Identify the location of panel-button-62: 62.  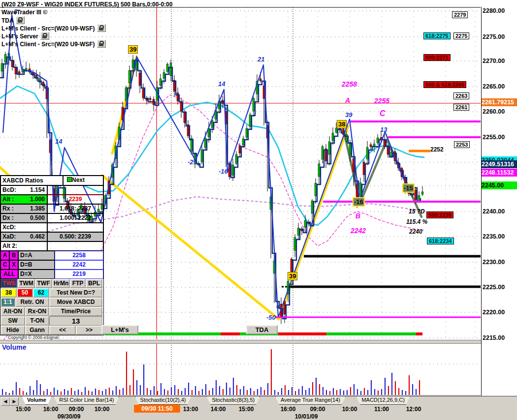
(41, 293).